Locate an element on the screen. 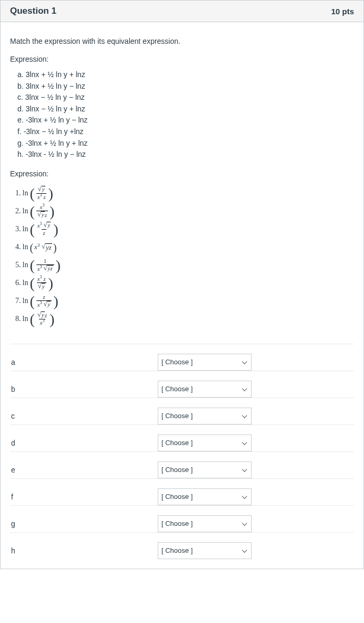 Image resolution: width=364 pixels, height=623 pixels. question-title: Question 1 is located at coordinates (33, 11).